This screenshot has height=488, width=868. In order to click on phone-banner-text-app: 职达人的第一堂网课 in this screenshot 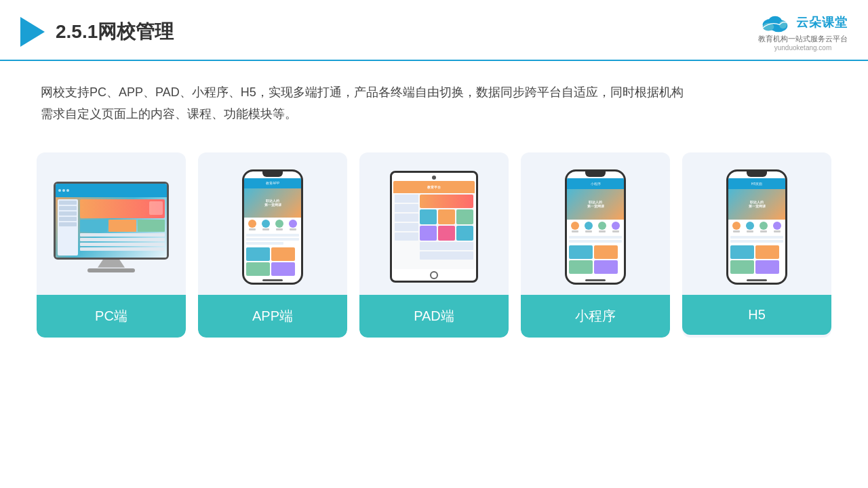, I will do `click(273, 203)`.